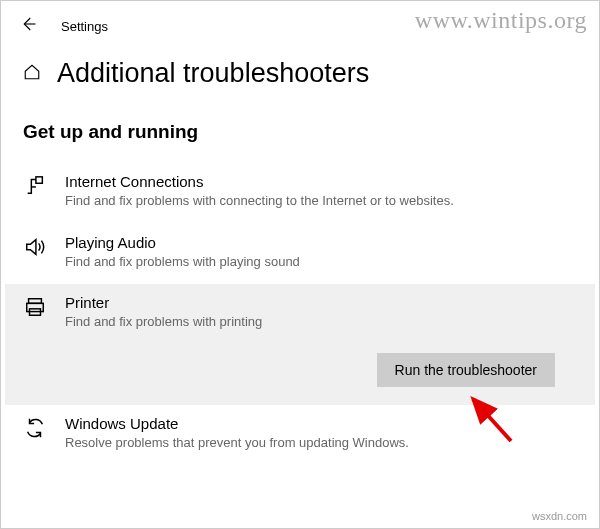 Image resolution: width=600 pixels, height=529 pixels. What do you see at coordinates (321, 192) in the screenshot?
I see `item-text: Internet Connections Find and fix proble…` at bounding box center [321, 192].